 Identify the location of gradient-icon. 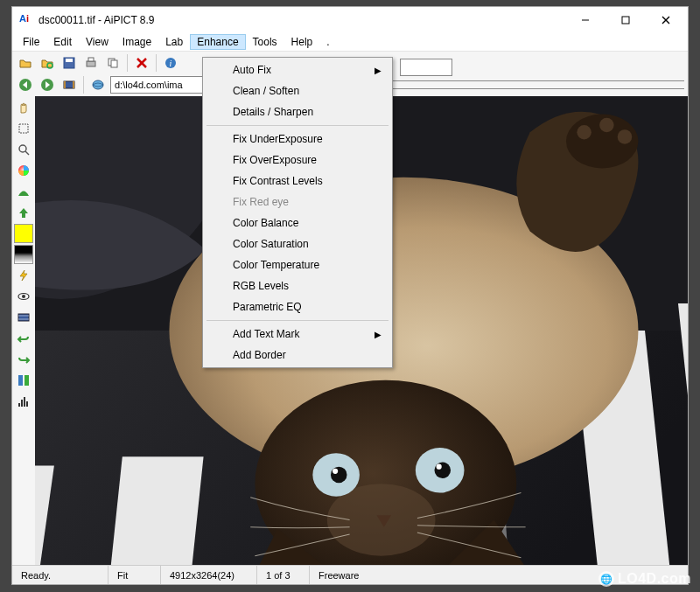
(24, 254).